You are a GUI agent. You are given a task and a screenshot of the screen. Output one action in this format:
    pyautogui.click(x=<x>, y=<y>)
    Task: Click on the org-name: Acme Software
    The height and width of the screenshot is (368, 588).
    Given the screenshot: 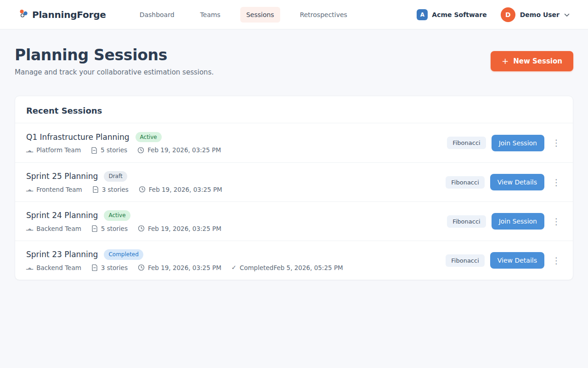 What is the action you would take?
    pyautogui.click(x=459, y=15)
    